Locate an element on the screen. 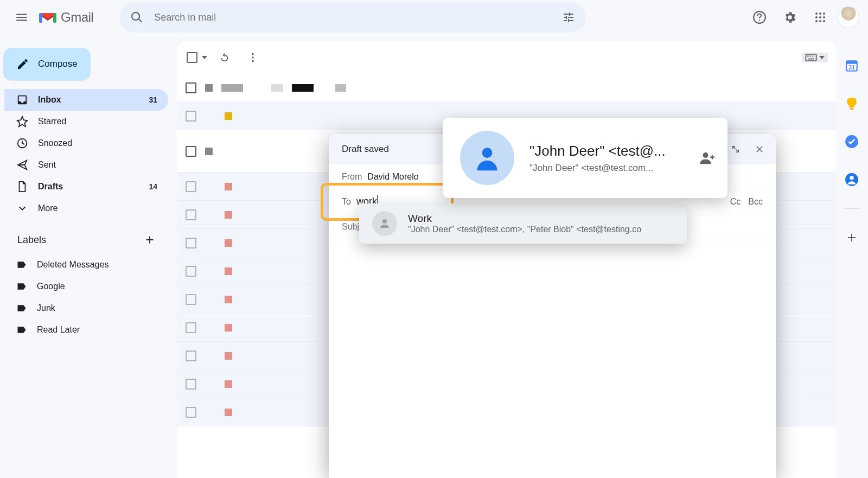  group-avatar is located at coordinates (385, 224).